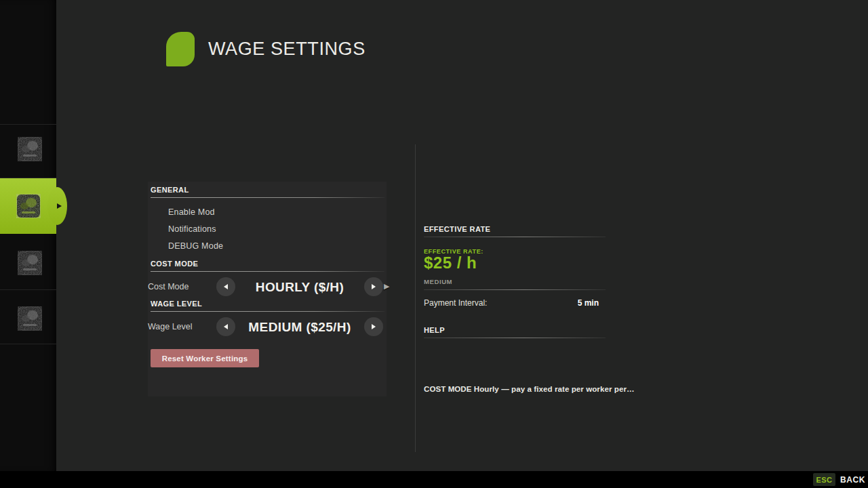  I want to click on effective-rate-value: $25 / h, so click(450, 263).